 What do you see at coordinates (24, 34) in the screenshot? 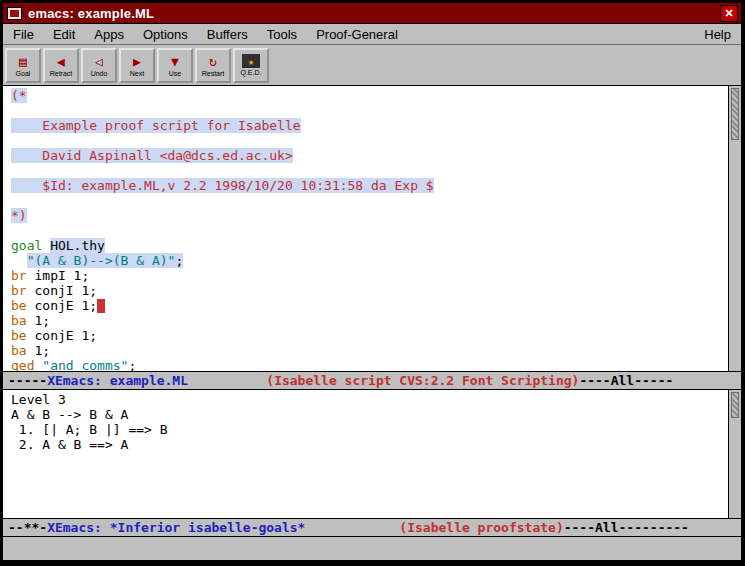
I see `menu-file: File` at bounding box center [24, 34].